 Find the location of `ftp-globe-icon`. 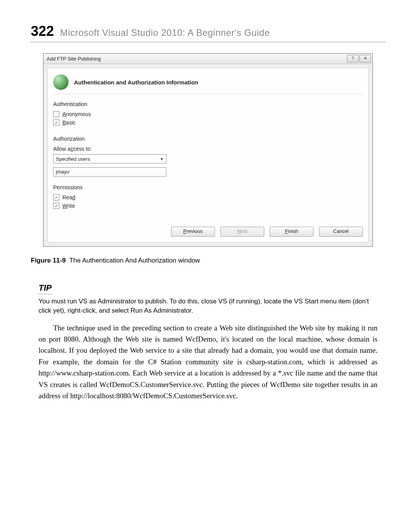

ftp-globe-icon is located at coordinates (61, 82).